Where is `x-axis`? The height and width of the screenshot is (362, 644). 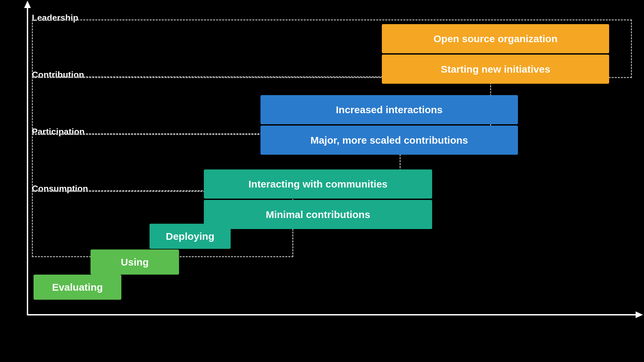
x-axis is located at coordinates (332, 315).